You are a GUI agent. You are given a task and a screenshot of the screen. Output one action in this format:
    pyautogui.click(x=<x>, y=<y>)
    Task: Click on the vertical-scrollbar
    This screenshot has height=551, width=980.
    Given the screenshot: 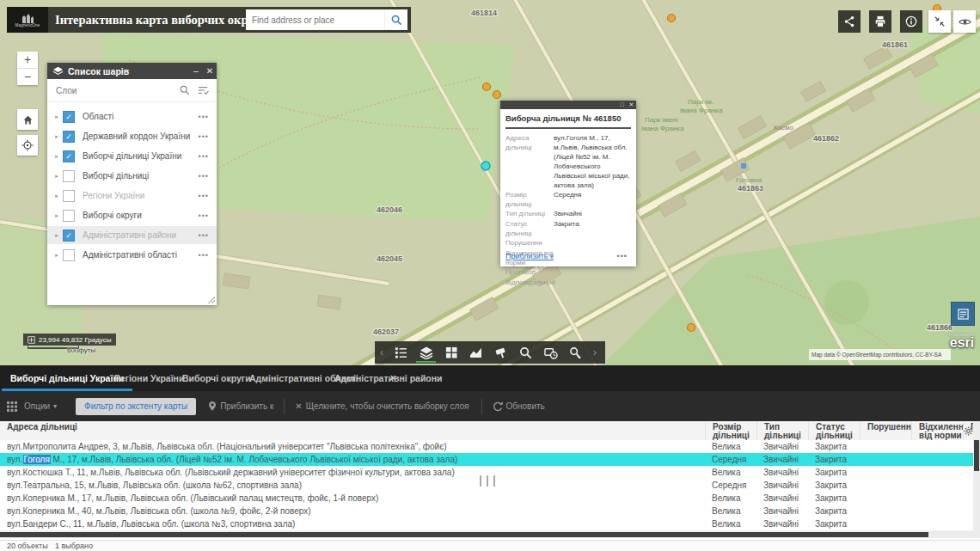 What is the action you would take?
    pyautogui.click(x=977, y=480)
    